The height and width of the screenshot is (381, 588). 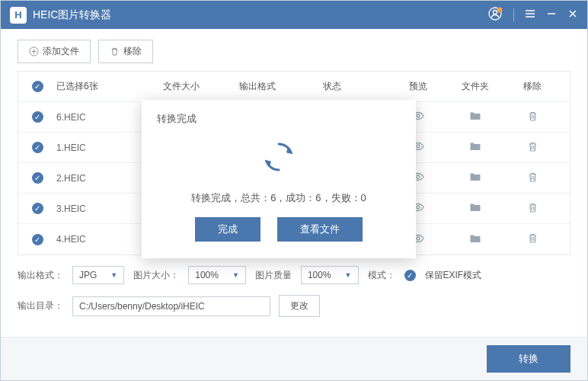 What do you see at coordinates (294, 275) in the screenshot?
I see `settings-row-1: 输出格式： JPG▼ 图片大小： 100%▼ 图片质量 100%▼ 模式： 保留…` at bounding box center [294, 275].